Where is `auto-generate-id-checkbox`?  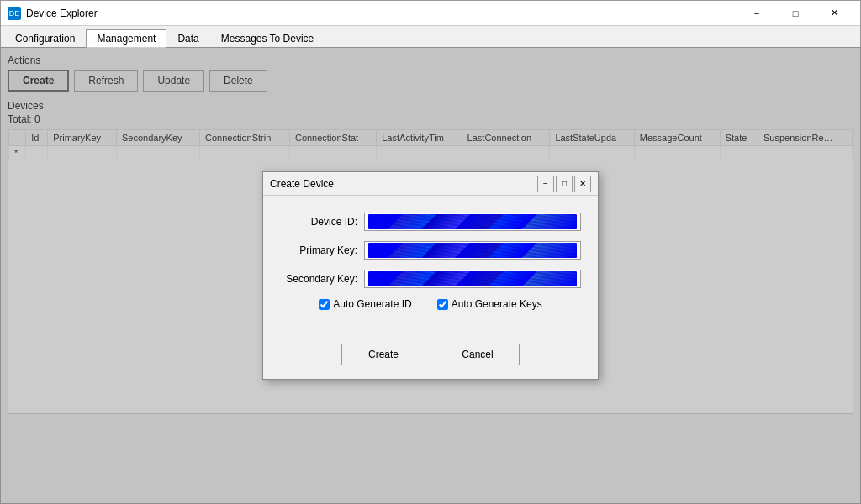
auto-generate-id-checkbox is located at coordinates (325, 304).